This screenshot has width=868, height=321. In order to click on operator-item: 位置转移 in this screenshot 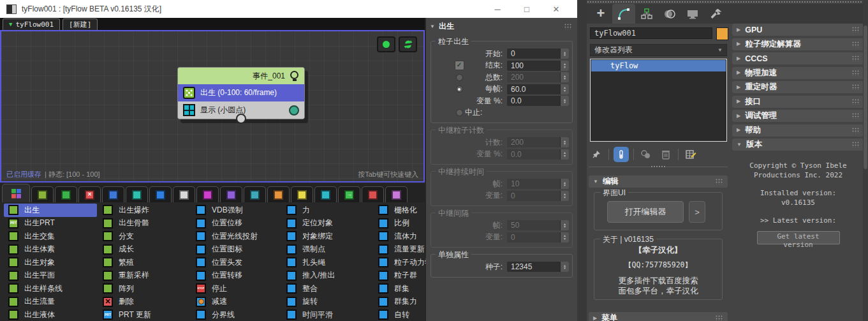, I will do `click(238, 276)`.